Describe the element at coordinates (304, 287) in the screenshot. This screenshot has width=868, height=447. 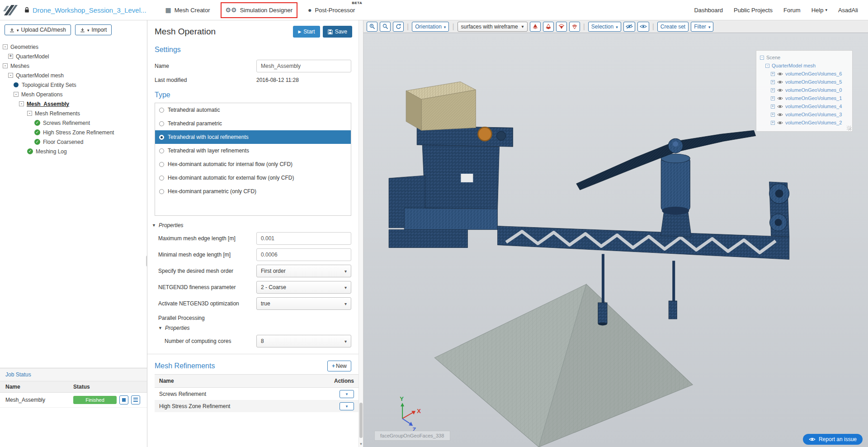
I see `fineness-select: 2 - Coarse` at that location.